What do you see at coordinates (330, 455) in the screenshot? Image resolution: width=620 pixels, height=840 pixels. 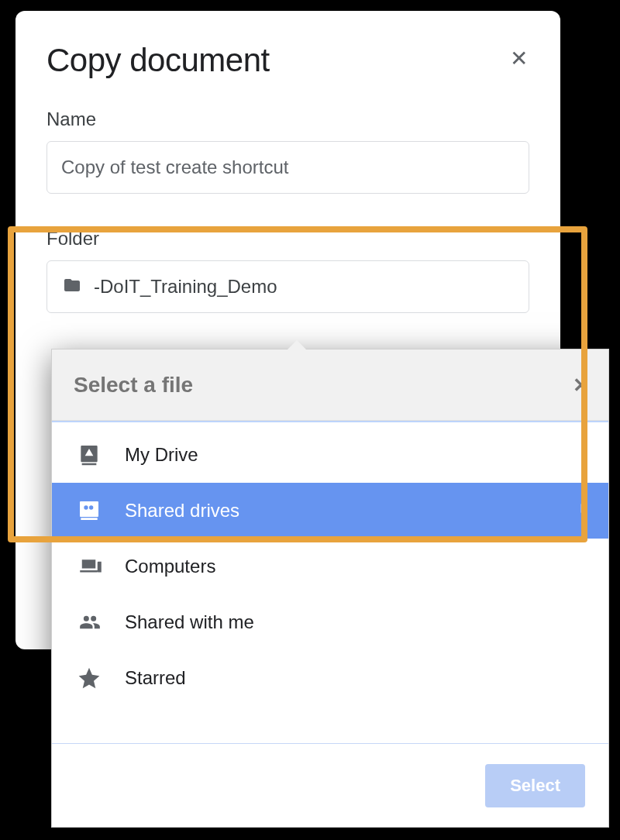 I see `picker-item-my-drive: My Drive` at bounding box center [330, 455].